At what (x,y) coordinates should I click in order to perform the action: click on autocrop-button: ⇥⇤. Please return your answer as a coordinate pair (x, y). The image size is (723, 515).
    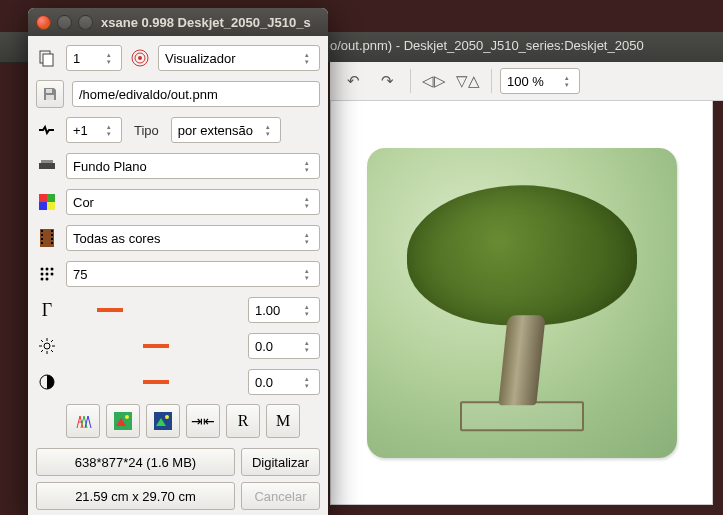
    Looking at the image, I should click on (203, 421).